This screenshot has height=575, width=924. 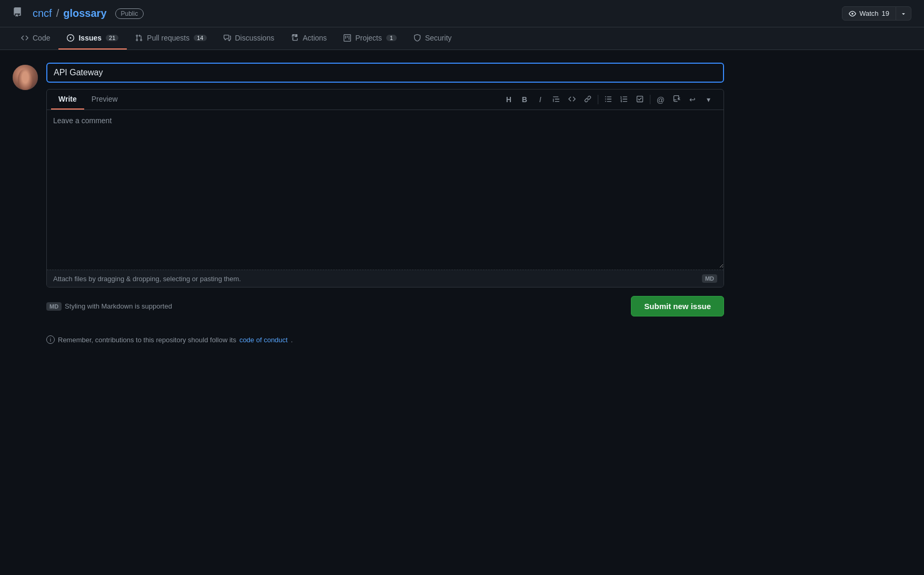 I want to click on markdown-note: MD Styling with Markdown is supported, so click(x=109, y=306).